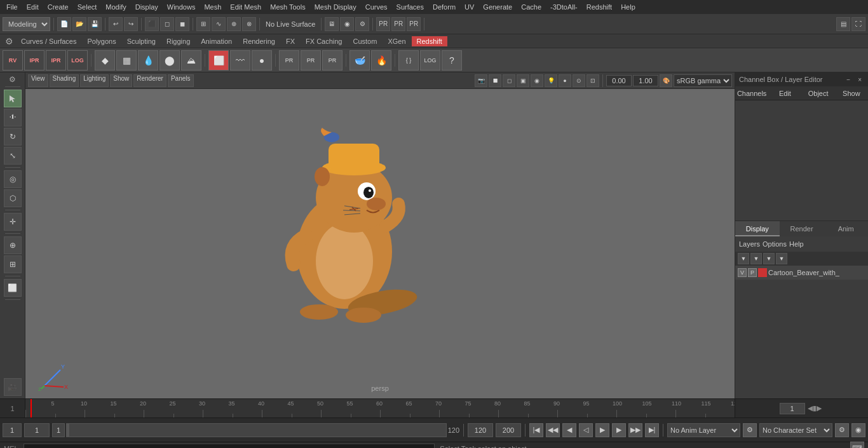 The width and height of the screenshot is (868, 448). Describe the element at coordinates (704, 430) in the screenshot. I see `anim-layer-select: No Anim Layer` at that location.